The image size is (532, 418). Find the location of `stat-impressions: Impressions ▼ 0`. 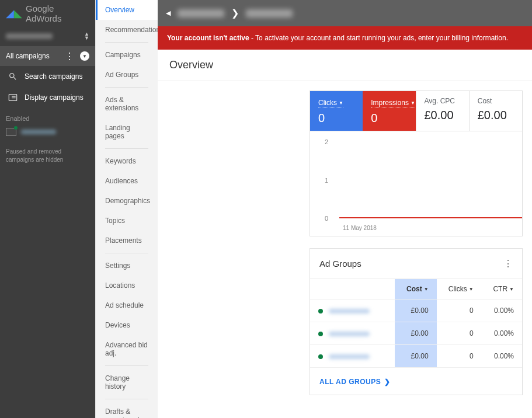

stat-impressions: Impressions ▼ 0 is located at coordinates (389, 111).